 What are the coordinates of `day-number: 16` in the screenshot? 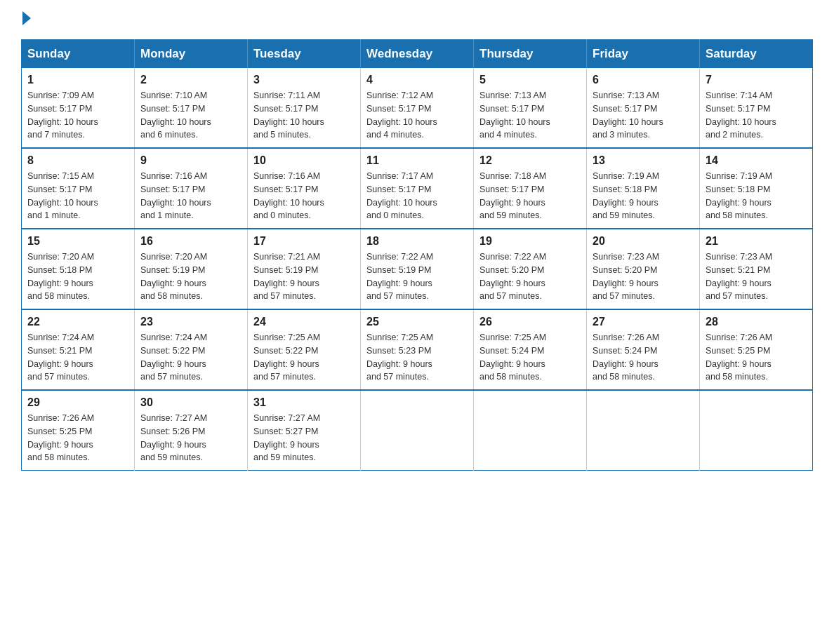 It's located at (191, 241).